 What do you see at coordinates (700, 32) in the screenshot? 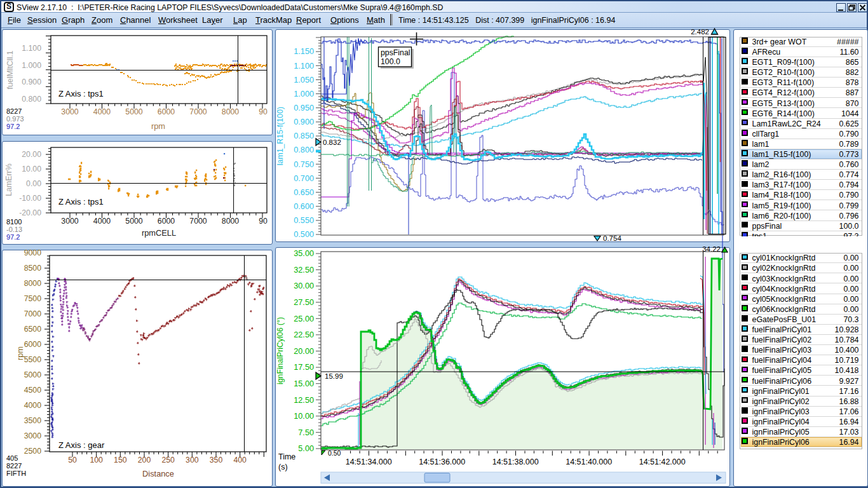
I see `svg-text: 2.482` at bounding box center [700, 32].